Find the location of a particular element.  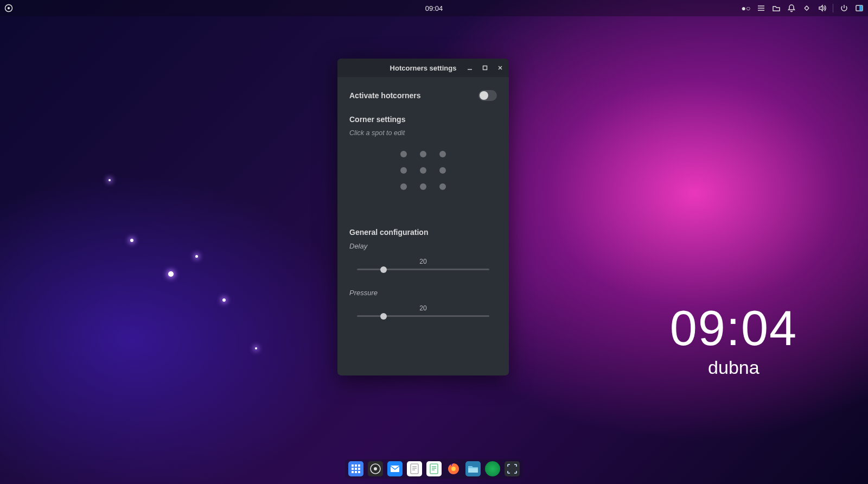

corner-spot-bottom-left is located at coordinates (404, 187).